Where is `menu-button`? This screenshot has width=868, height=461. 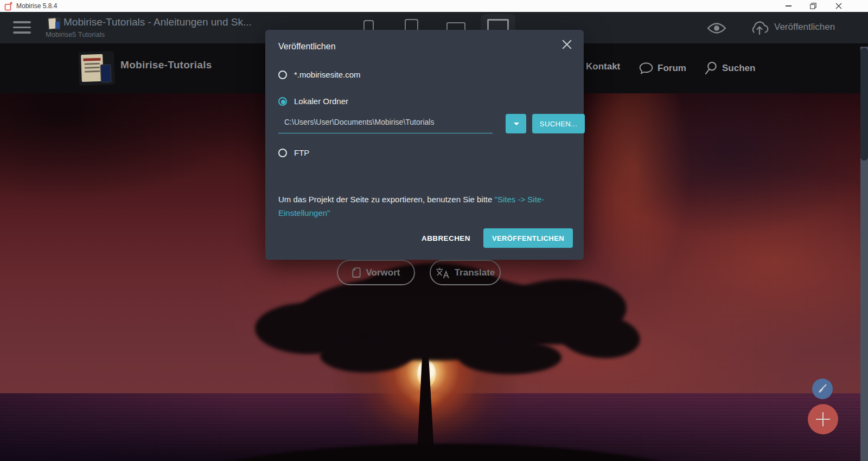
menu-button is located at coordinates (22, 28).